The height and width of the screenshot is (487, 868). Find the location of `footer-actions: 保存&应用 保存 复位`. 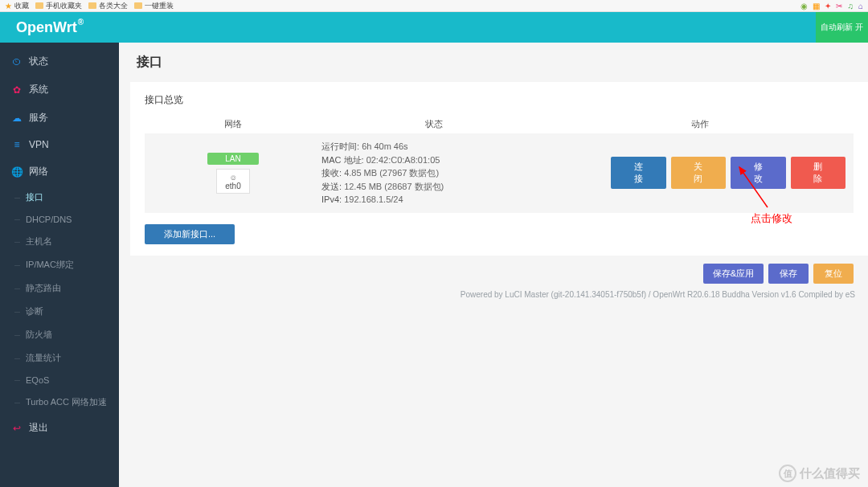

footer-actions: 保存&应用 保存 复位 is located at coordinates (499, 270).